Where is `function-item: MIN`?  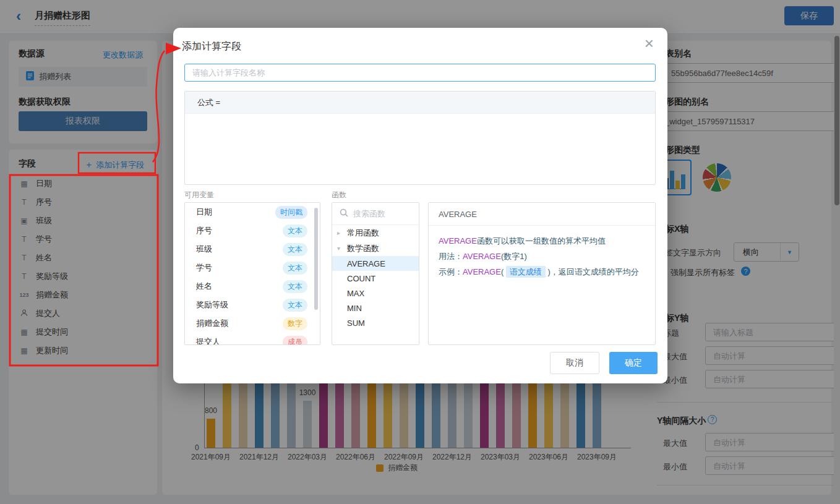 function-item: MIN is located at coordinates (375, 308).